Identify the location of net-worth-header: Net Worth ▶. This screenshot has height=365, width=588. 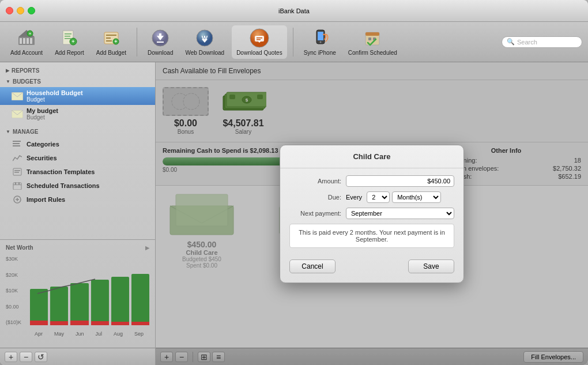
(77, 248).